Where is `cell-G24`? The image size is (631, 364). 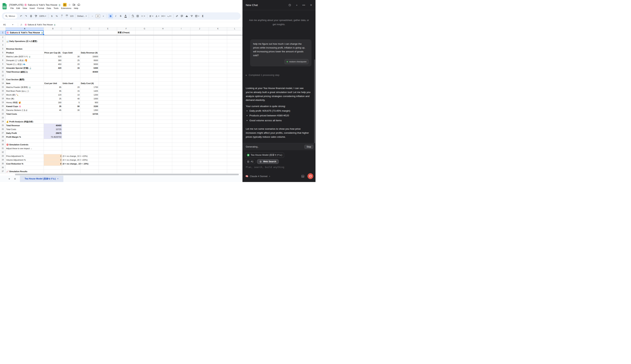 cell-G24 is located at coordinates (145, 122).